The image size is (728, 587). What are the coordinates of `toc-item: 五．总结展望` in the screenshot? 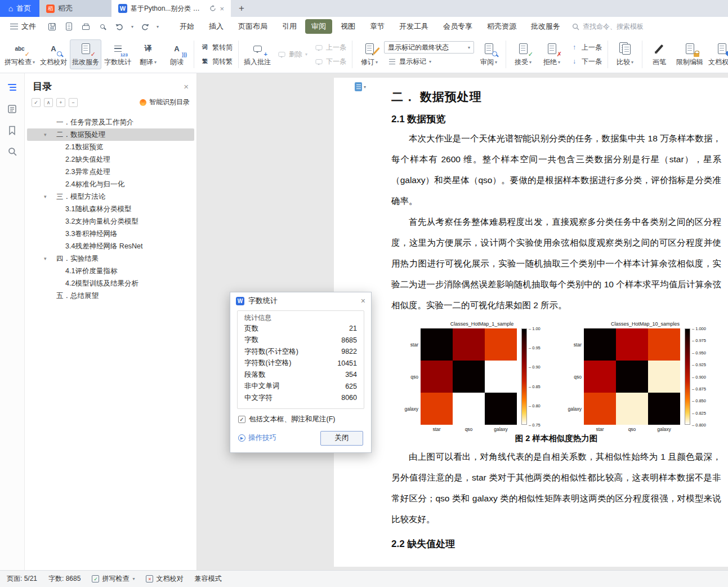 It's located at (110, 296).